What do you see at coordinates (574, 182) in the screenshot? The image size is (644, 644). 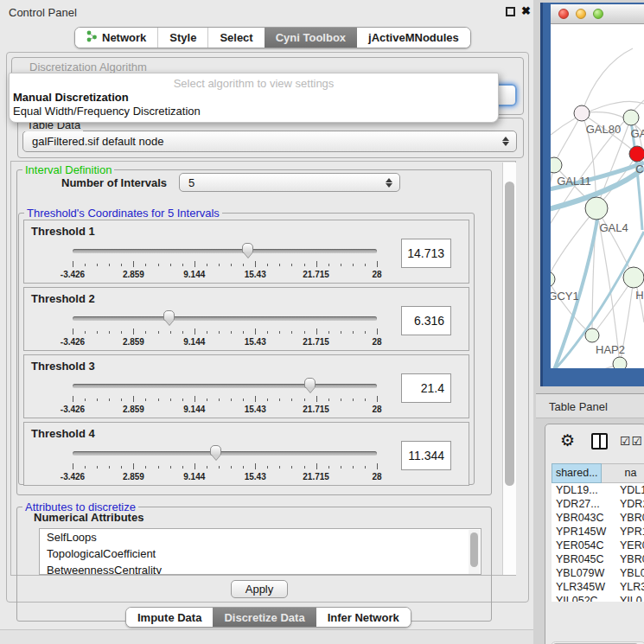 I see `node-label: GAL11` at bounding box center [574, 182].